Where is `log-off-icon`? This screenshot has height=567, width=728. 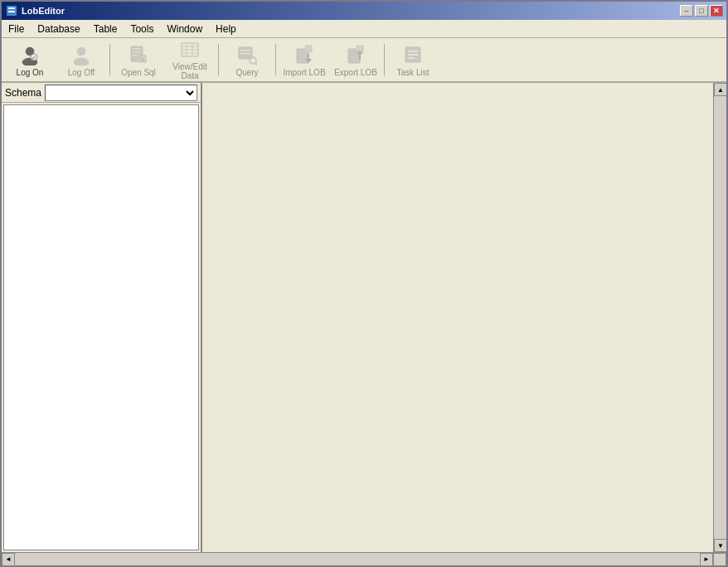
log-off-icon is located at coordinates (81, 55).